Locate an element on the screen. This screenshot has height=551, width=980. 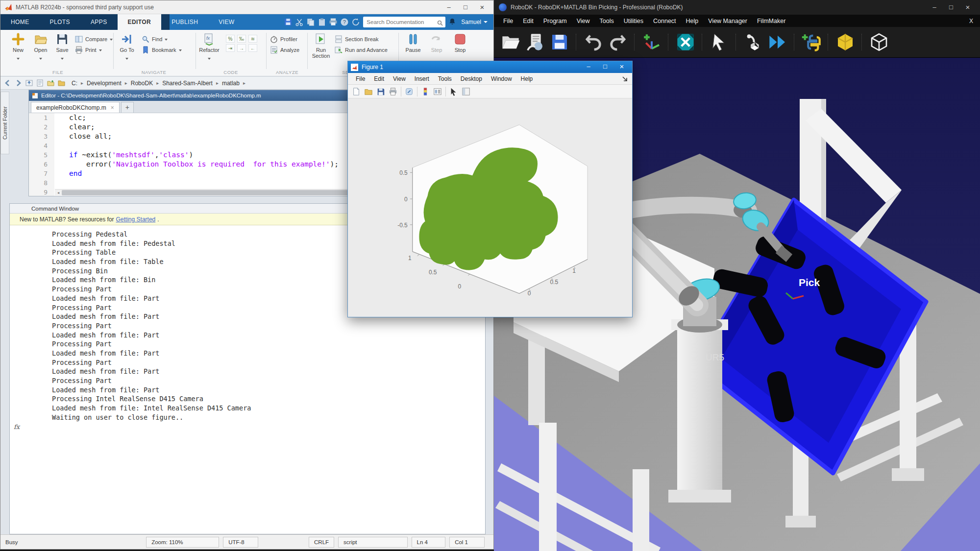
breadcrumb-item-matlab: matlab is located at coordinates (231, 83).